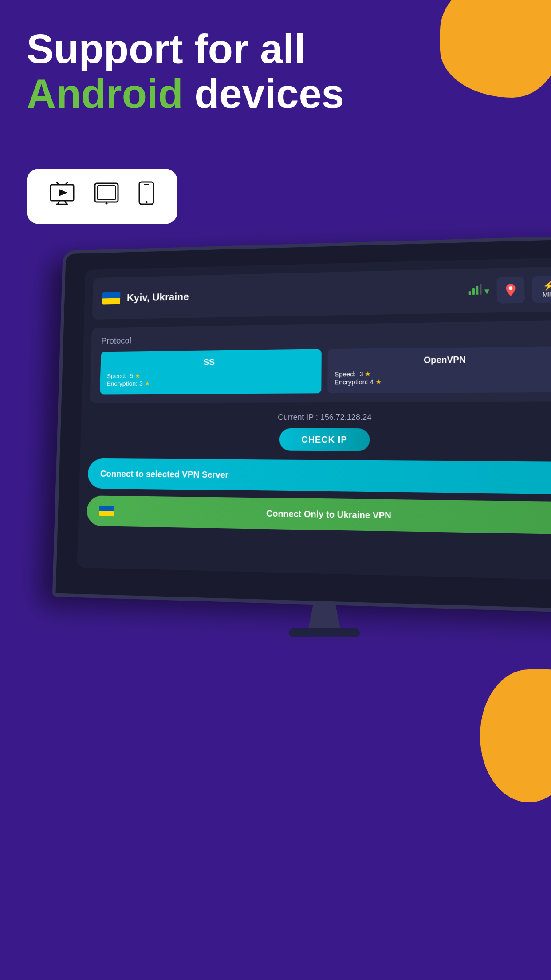  I want to click on tv-stand, so click(324, 615).